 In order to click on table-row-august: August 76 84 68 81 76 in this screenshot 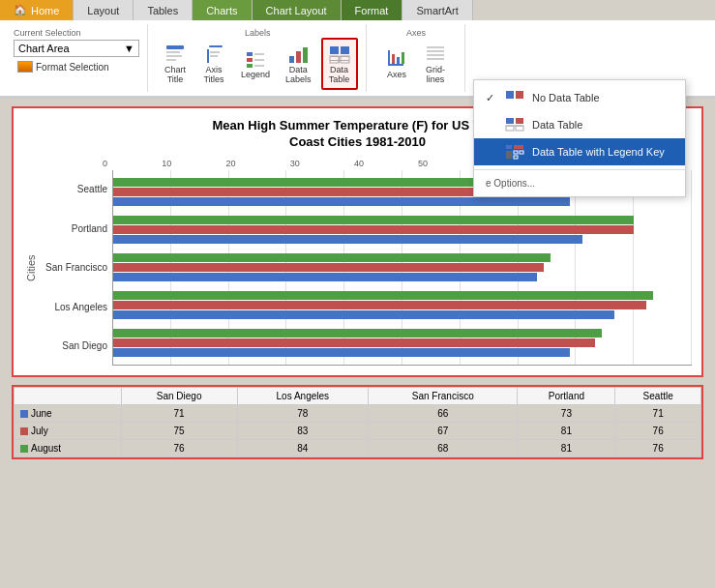, I will do `click(358, 448)`.